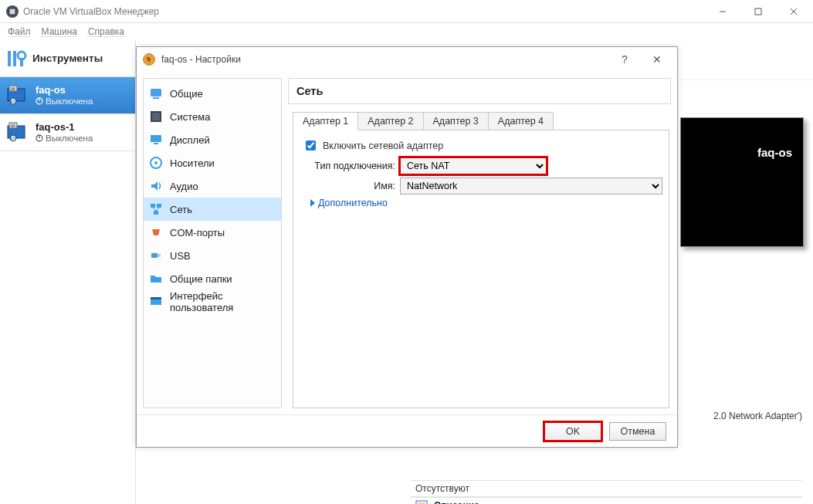 This screenshot has width=813, height=504. Describe the element at coordinates (406, 12) in the screenshot. I see `main-titlebar: Oracle VM VirtualBox Менеджер` at that location.